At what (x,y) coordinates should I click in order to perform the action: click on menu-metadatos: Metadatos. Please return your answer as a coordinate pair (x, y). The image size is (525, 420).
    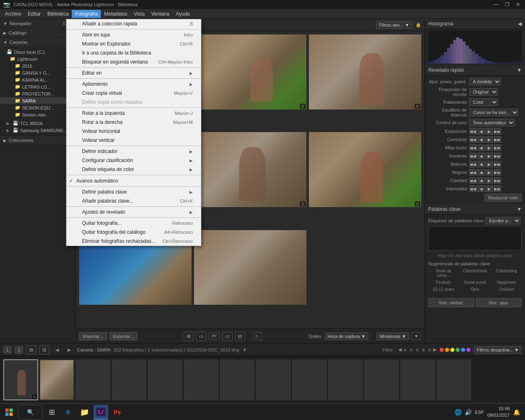
    Looking at the image, I should click on (116, 14).